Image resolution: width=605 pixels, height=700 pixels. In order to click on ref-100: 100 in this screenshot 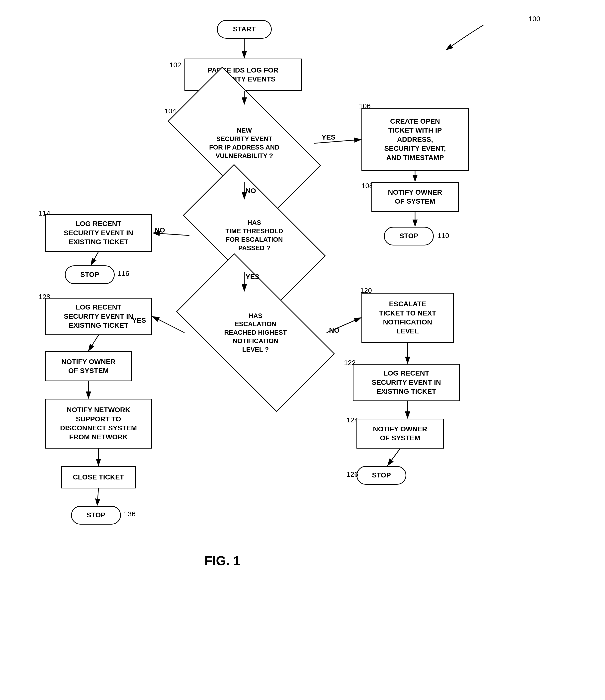, I will do `click(534, 19)`.